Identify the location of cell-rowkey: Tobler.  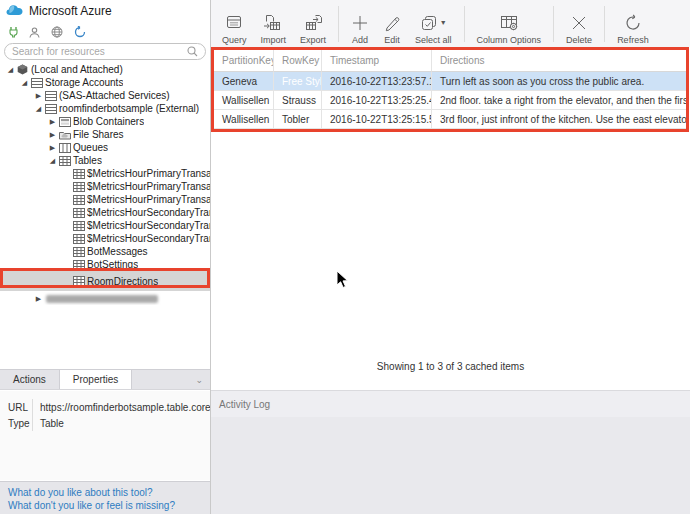
(298, 120).